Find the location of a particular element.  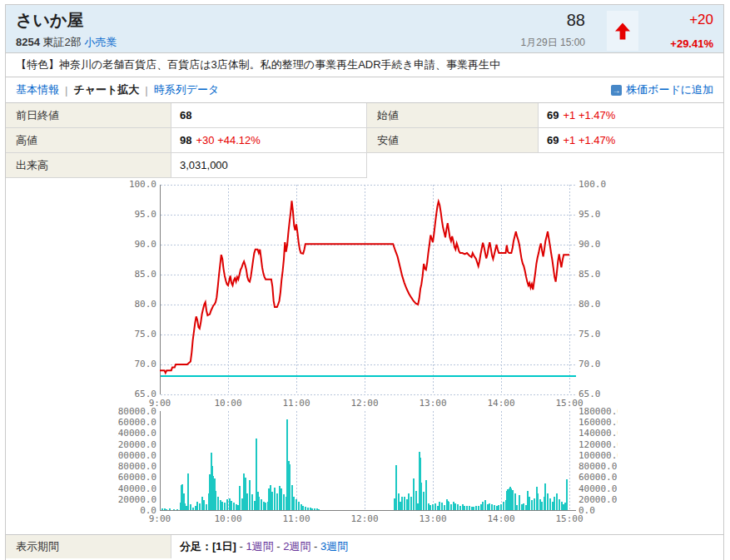

quote-value-volume: 3,031,000 is located at coordinates (270, 166).